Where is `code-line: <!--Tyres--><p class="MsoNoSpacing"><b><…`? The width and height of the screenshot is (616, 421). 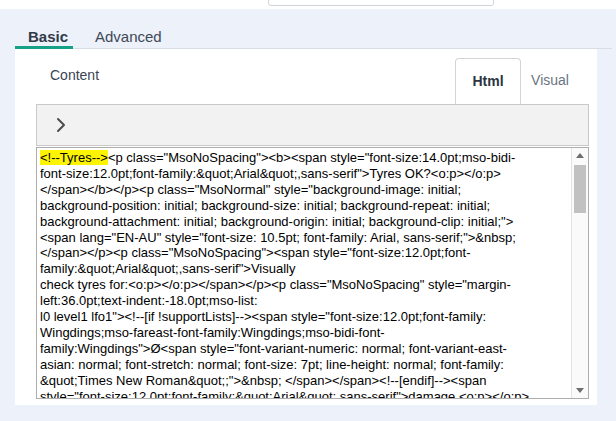
code-line: <!--Tyres--><p class="MsoNoSpacing"><b><… is located at coordinates (305, 158).